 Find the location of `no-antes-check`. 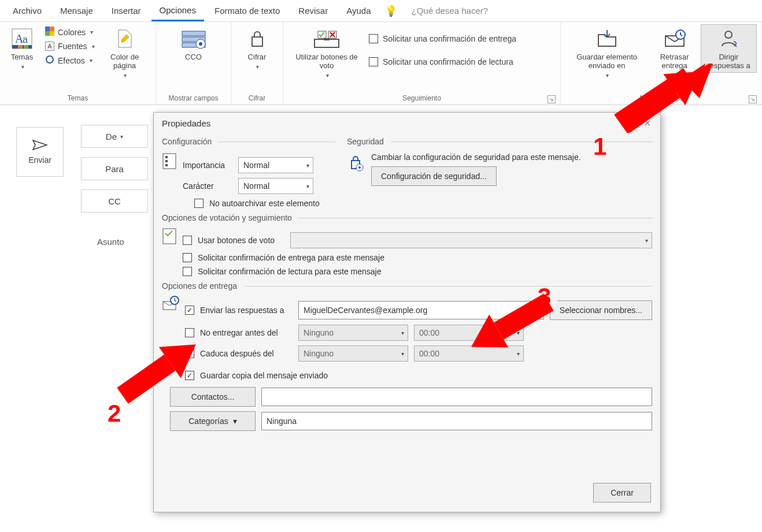

no-antes-check is located at coordinates (190, 333).